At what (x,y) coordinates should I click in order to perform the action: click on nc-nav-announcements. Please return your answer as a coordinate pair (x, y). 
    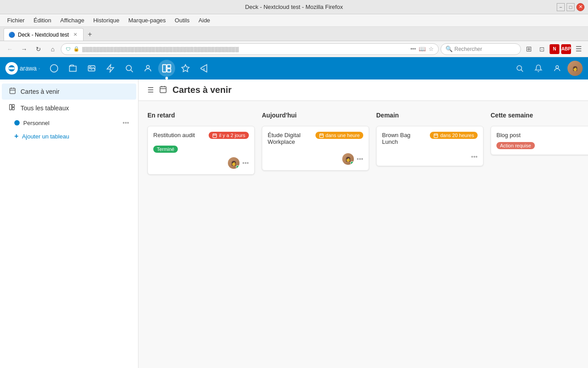
    Looking at the image, I should click on (204, 68).